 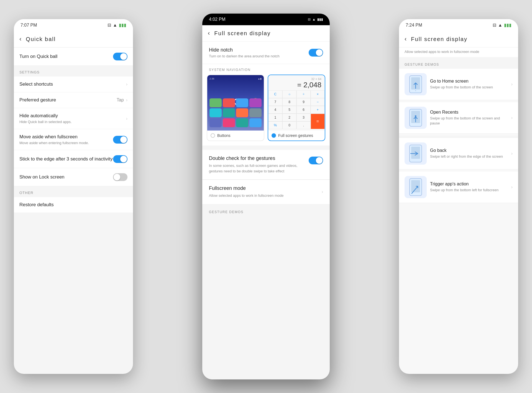 What do you see at coordinates (209, 33) in the screenshot?
I see `center-back-button: ‹` at bounding box center [209, 33].